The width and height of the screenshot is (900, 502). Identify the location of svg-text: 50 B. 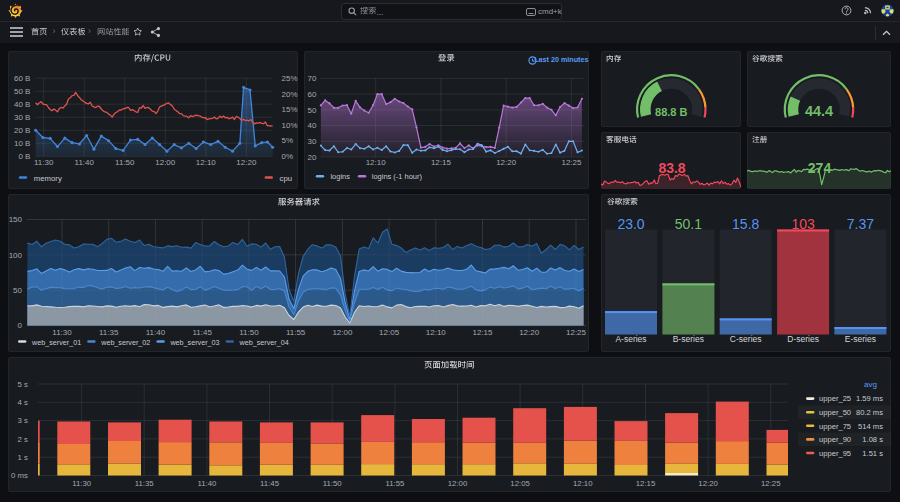
(22, 92).